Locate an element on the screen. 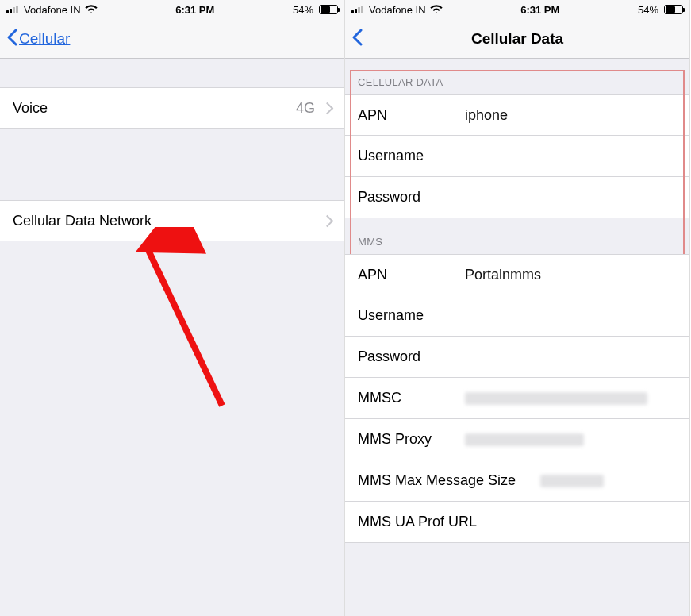 The width and height of the screenshot is (691, 616). row-mms-ua-prof-label: MMS UA Prof URL is located at coordinates (517, 522).